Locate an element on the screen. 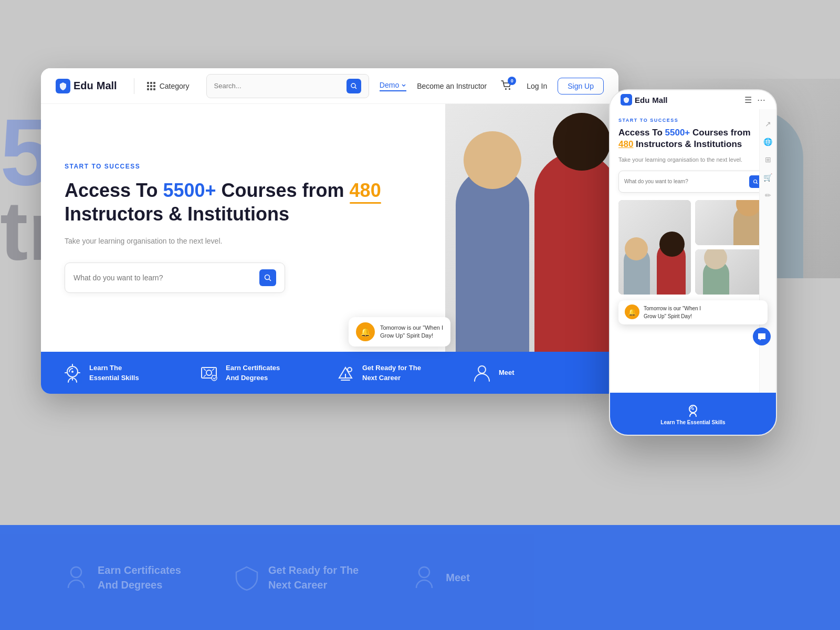  bottom-item-earn: Earn CertificatesAnd Degrees is located at coordinates (261, 373).